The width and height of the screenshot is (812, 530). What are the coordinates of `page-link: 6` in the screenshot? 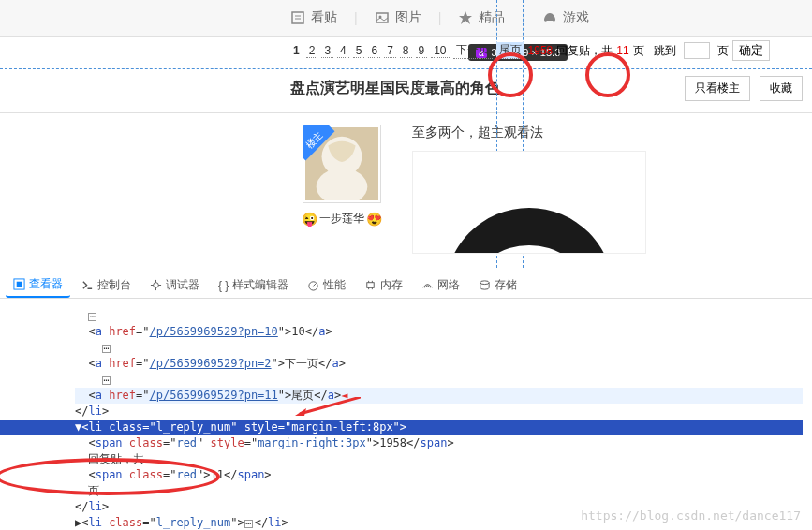 It's located at (375, 51).